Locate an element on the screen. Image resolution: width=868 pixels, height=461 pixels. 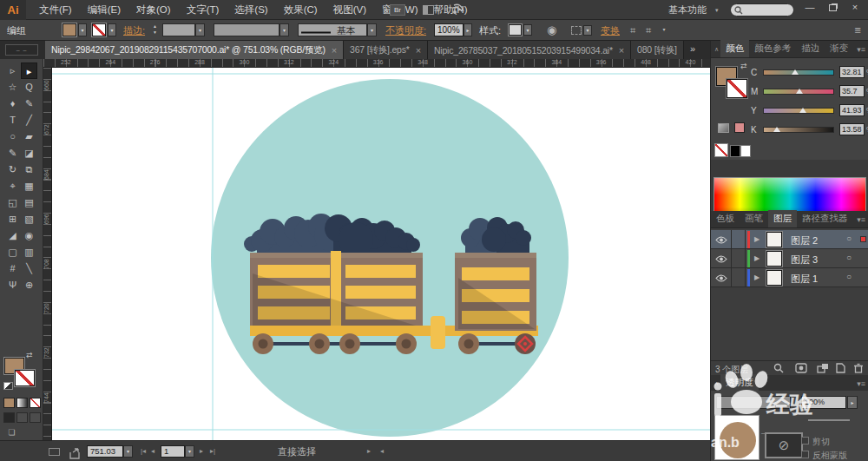
tab-画笔: 画笔 is located at coordinates (753, 219).